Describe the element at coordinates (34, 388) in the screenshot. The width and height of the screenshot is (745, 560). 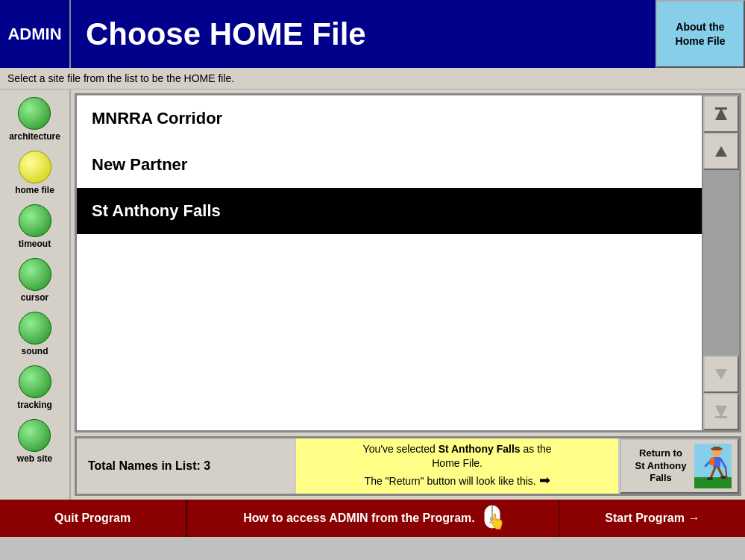
I see `sidebar-item-tracking: tracking` at that location.